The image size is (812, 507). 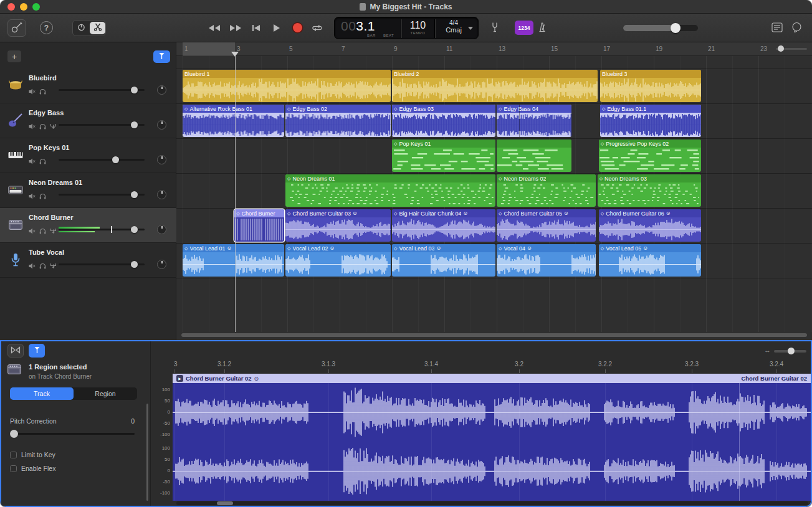 I want to click on inspector-scrollbar, so click(x=147, y=452).